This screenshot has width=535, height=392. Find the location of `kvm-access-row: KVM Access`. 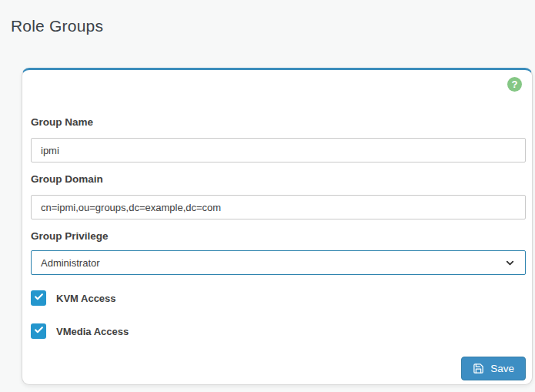

kvm-access-row: KVM Access is located at coordinates (74, 298).